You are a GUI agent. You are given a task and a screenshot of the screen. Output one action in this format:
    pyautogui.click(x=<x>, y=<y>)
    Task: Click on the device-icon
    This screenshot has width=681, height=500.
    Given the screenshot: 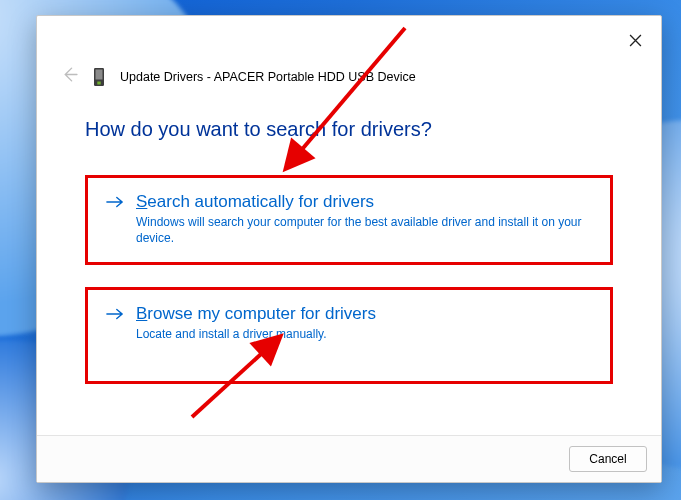 What is the action you would take?
    pyautogui.click(x=99, y=77)
    